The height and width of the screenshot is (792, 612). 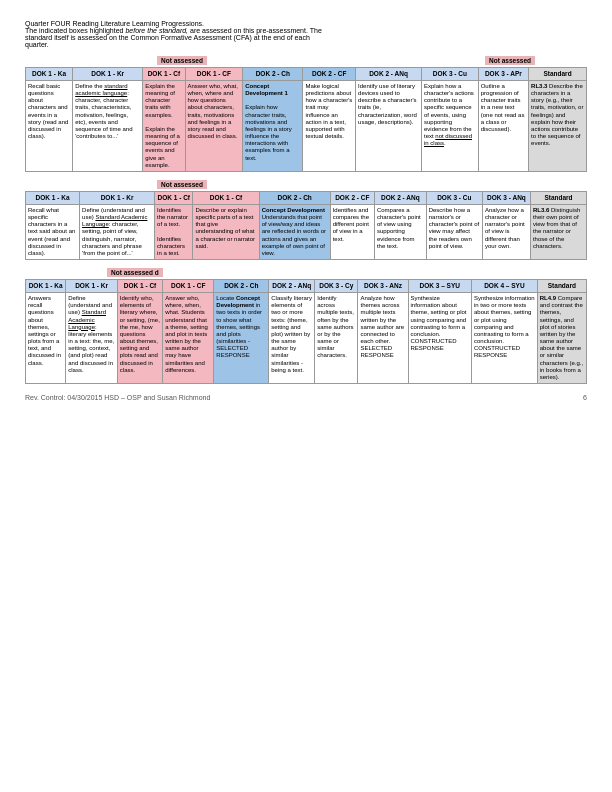 I want to click on t2-h10: Standard, so click(x=558, y=198).